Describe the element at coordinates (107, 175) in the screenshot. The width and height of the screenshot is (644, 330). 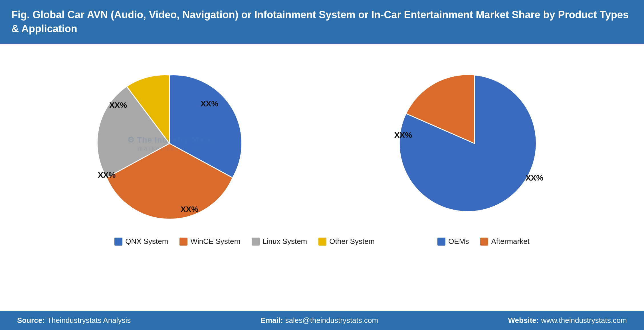
I see `linux-percent-label: XX%` at that location.